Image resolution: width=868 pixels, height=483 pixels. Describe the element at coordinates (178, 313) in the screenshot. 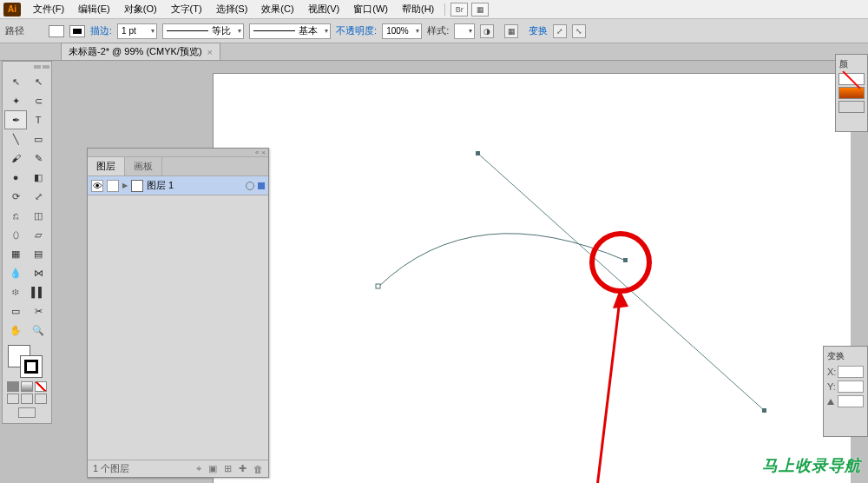

I see `layers-panel: «× 图层 画板 👁 ▶ 图层 1 1 个图层 ⌖ ▣ ⊞ ✚ 🗑` at that location.